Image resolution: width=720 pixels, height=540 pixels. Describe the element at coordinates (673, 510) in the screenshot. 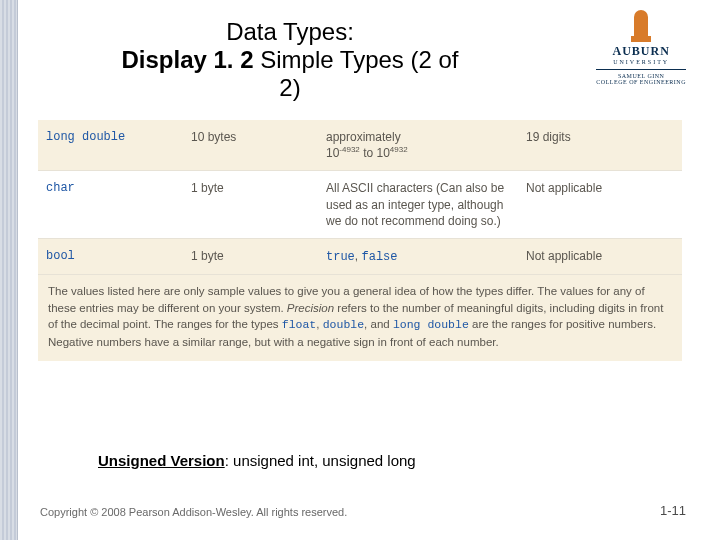

I see `page-number: 1-11` at that location.